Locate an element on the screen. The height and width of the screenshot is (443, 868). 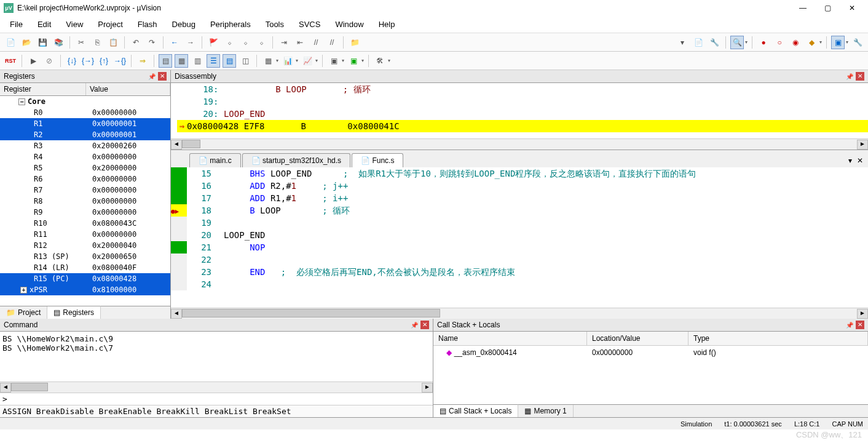
comment-icon: // is located at coordinates (316, 42).